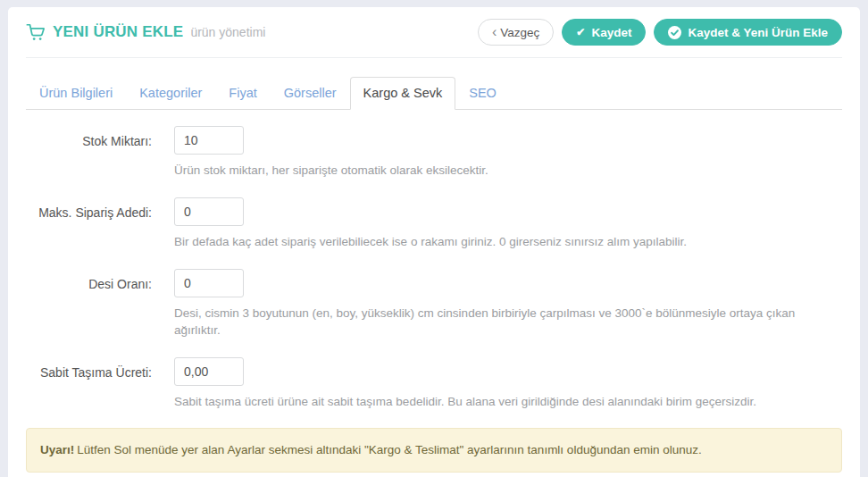 The width and height of the screenshot is (868, 477). What do you see at coordinates (434, 93) in the screenshot?
I see `tab-bar: Ürün Bilgileri Kategoriler Fiyat Görsell…` at bounding box center [434, 93].